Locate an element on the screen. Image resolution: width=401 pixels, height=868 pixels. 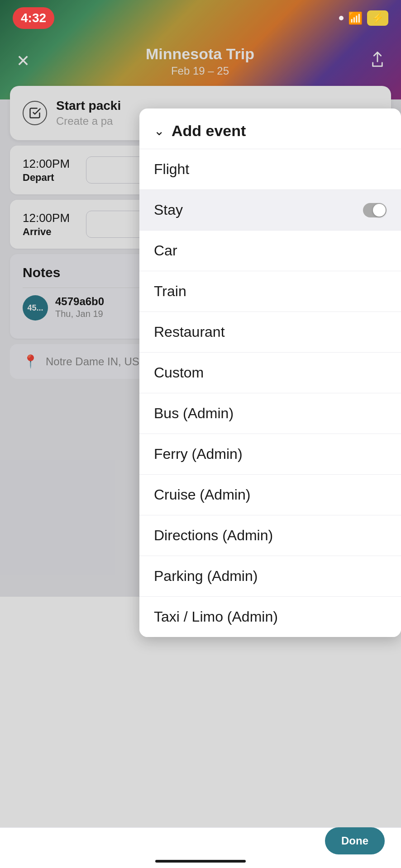
dropdown-item-train: Train is located at coordinates (270, 292).